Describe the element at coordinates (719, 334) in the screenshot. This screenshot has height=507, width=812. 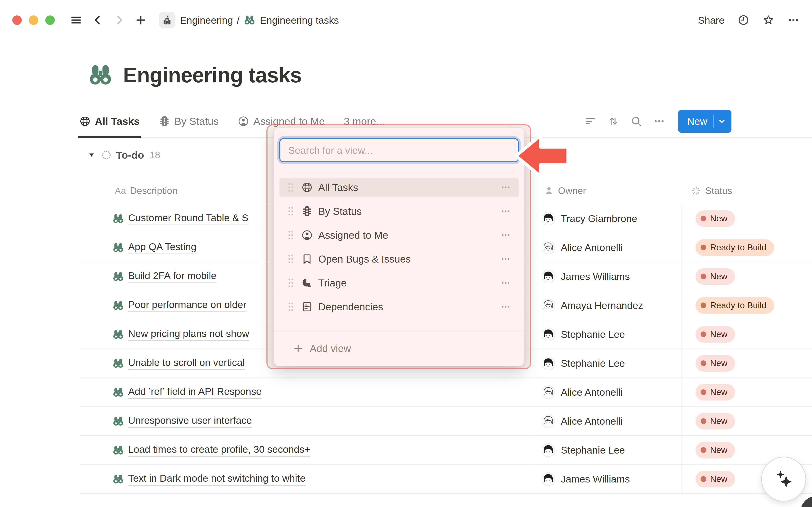
I see `status-label: New` at that location.